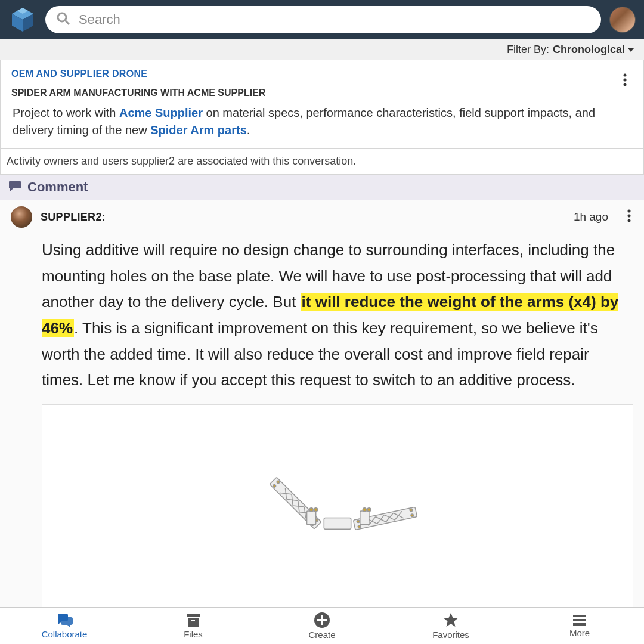 The image size is (644, 644). I want to click on comment-label: Comment, so click(57, 187).